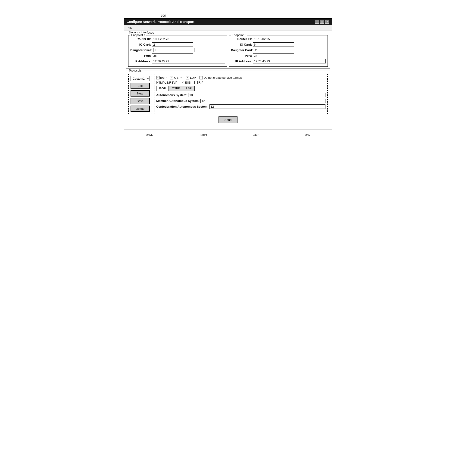 The image size is (456, 476). I want to click on protocols-right-panel: BGP OSPF LDP, so click(241, 94).